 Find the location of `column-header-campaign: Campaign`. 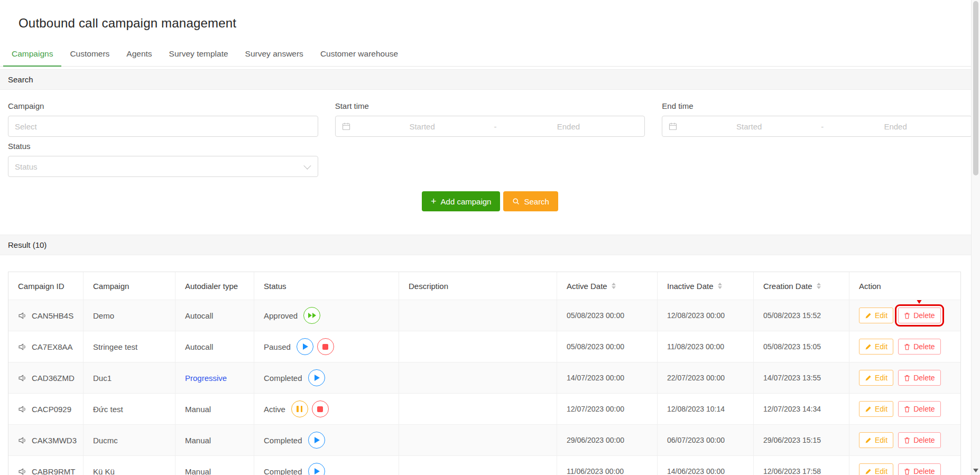

column-header-campaign: Campaign is located at coordinates (130, 286).